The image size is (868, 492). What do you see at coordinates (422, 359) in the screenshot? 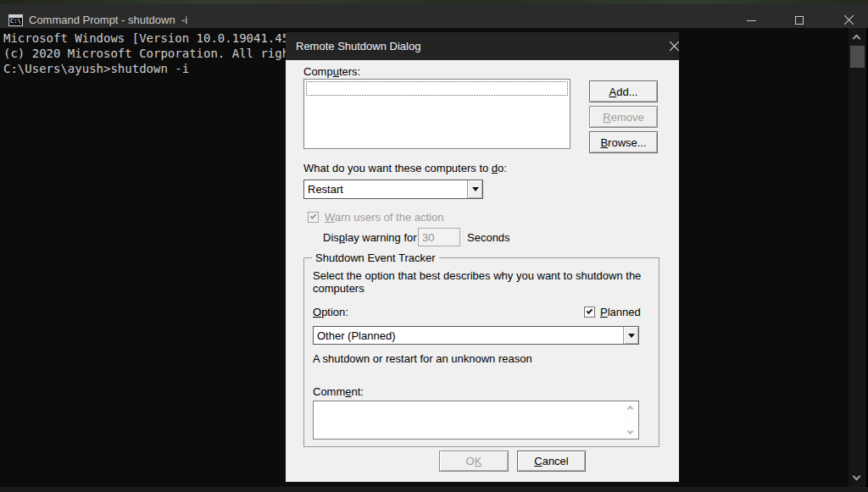
I see `reason-description: A shutdown or restart for an unknown rea…` at bounding box center [422, 359].